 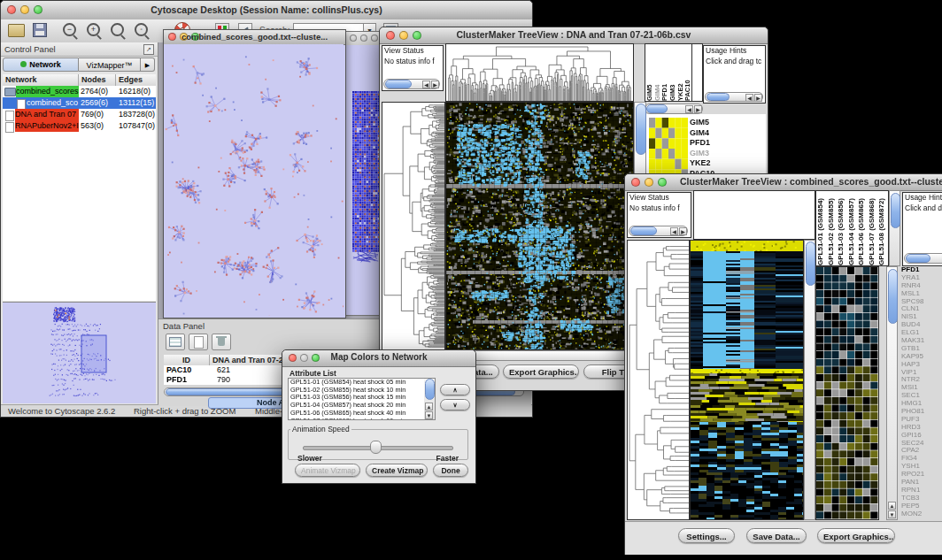 What do you see at coordinates (822, 228) in the screenshot?
I see `column-label: GPL51-01 (GSM854)` at bounding box center [822, 228].